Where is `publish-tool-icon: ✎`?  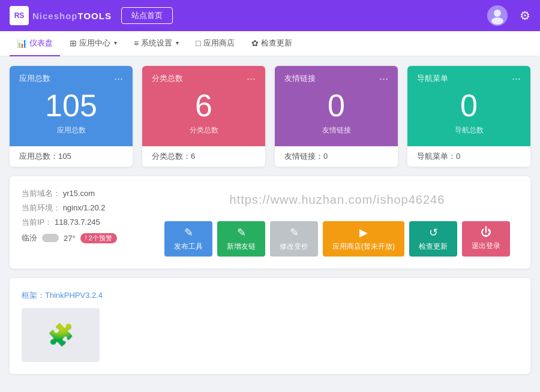 publish-tool-icon: ✎ is located at coordinates (188, 233).